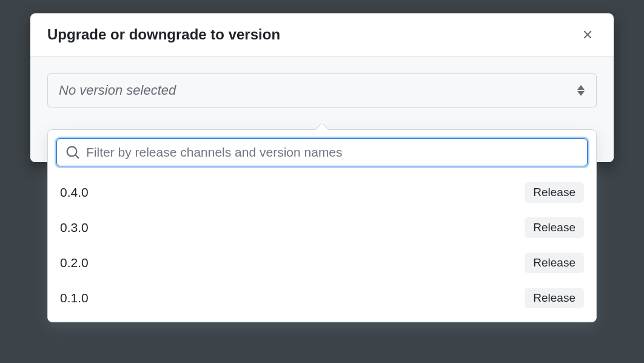  What do you see at coordinates (74, 298) in the screenshot?
I see `option-version: 0.1.0` at bounding box center [74, 298].